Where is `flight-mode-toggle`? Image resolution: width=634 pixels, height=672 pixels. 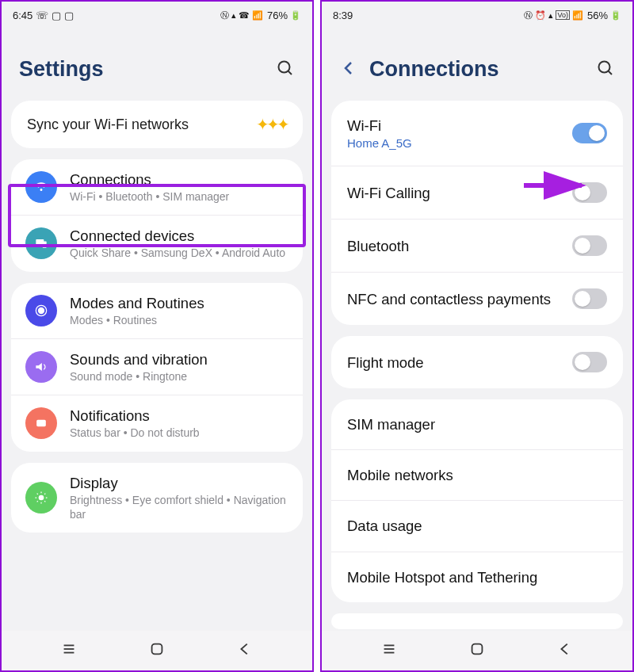 flight-mode-toggle is located at coordinates (590, 362).